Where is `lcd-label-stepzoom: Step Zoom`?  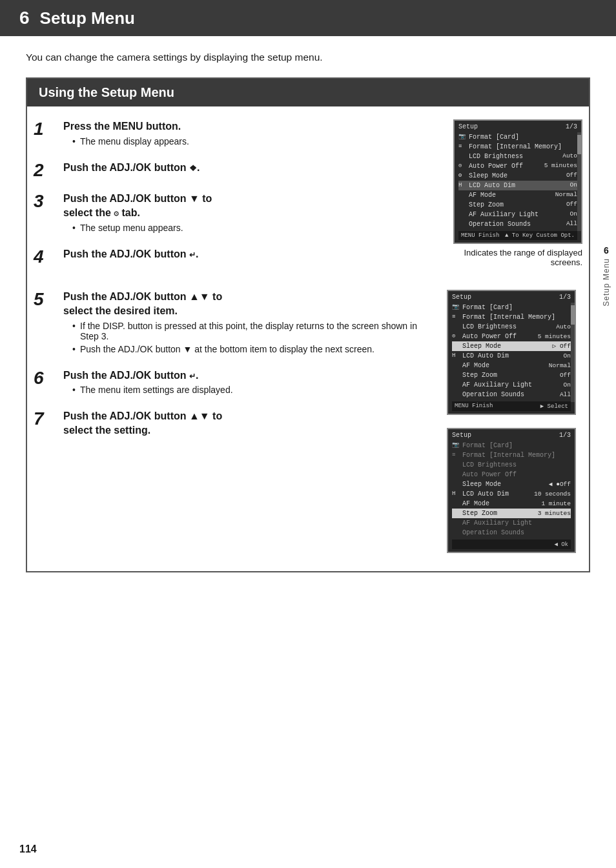
lcd-label-stepzoom: Step Zoom is located at coordinates (517, 205).